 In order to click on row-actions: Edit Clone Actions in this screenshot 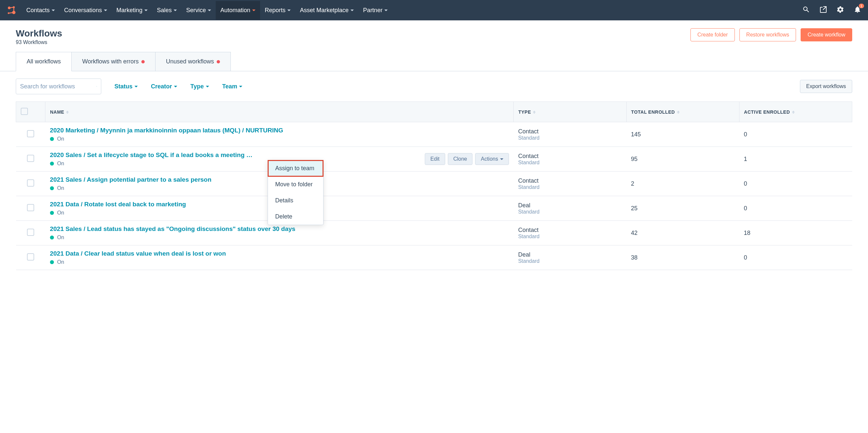, I will do `click(467, 159)`.